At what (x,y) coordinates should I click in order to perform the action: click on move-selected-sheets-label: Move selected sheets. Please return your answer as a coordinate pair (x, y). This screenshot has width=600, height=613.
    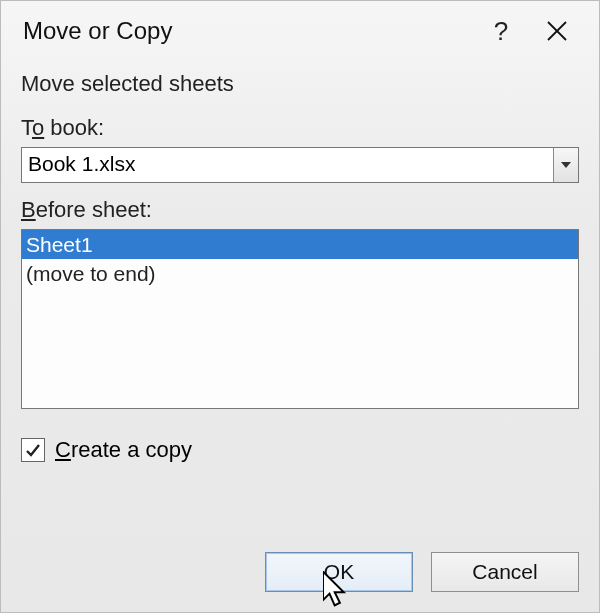
    Looking at the image, I should click on (300, 84).